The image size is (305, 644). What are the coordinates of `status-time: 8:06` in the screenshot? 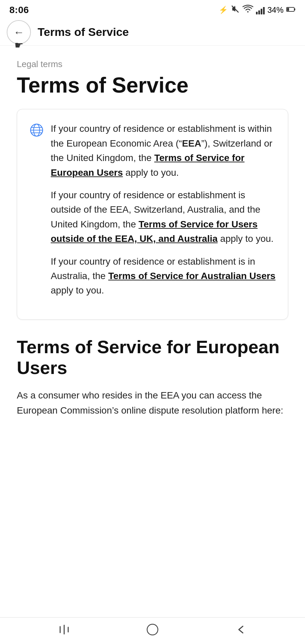 It's located at (19, 10).